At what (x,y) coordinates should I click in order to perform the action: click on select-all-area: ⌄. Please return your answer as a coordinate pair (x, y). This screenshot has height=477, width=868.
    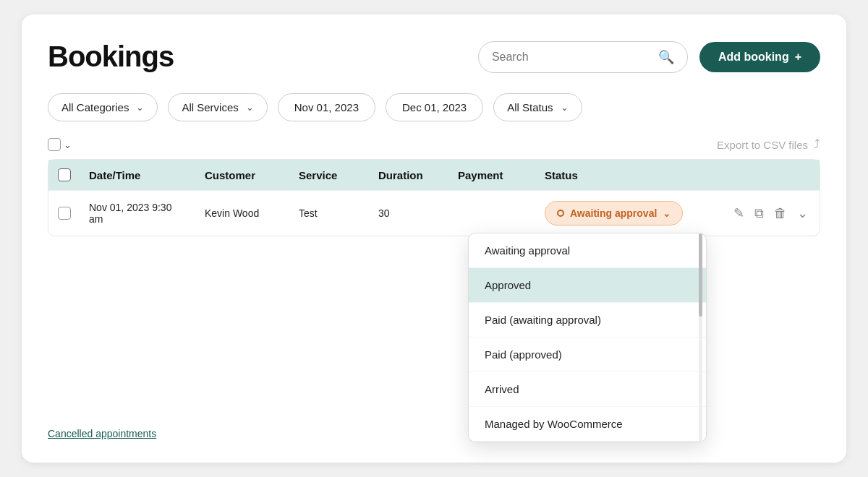
    Looking at the image, I should click on (59, 145).